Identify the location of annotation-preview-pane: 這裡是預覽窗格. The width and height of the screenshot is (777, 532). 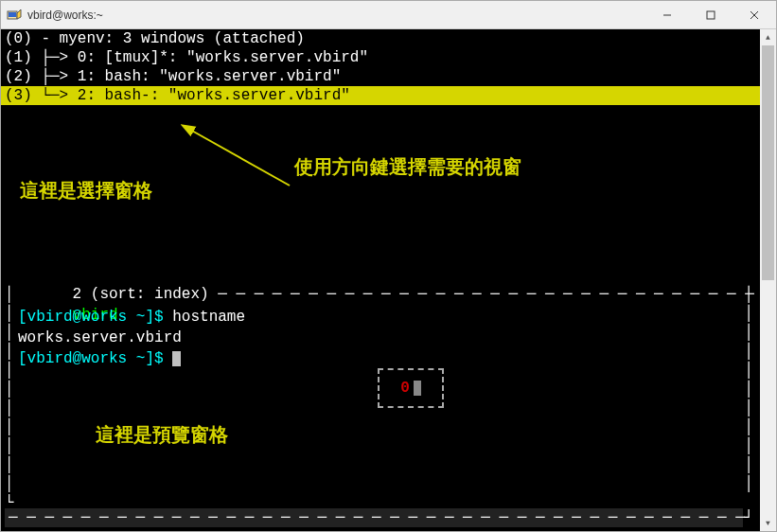
(162, 434).